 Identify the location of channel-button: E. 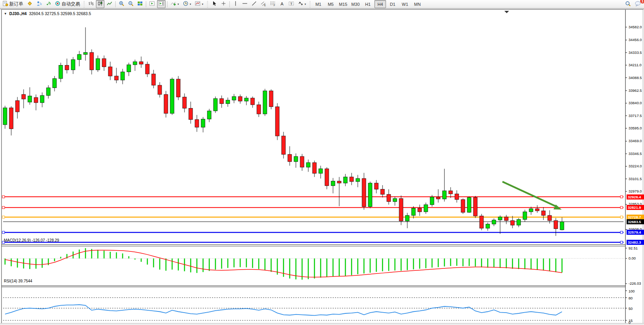
(263, 4).